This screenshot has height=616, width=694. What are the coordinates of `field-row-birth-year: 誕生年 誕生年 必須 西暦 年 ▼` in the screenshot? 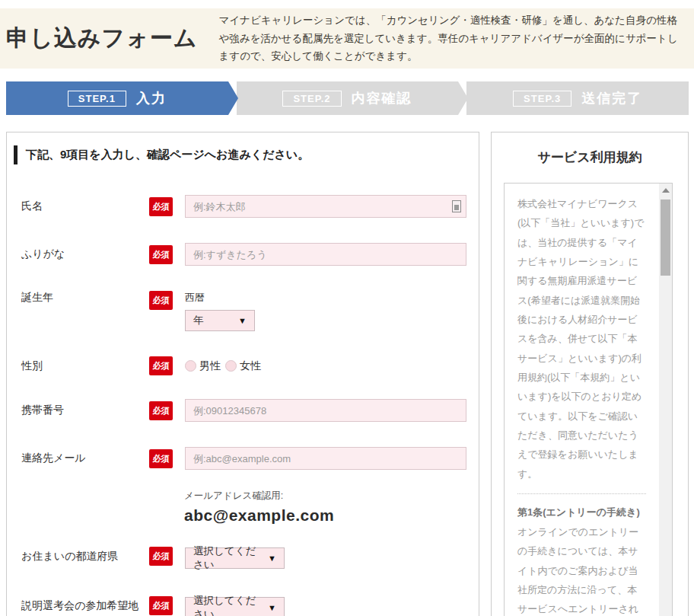 It's located at (247, 311).